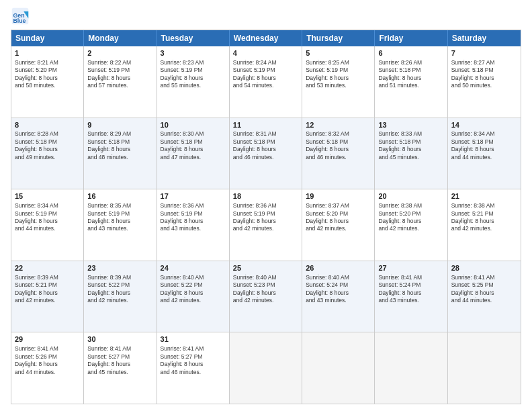 The image size is (532, 411). I want to click on cell-info-line: and 53 minutes., so click(339, 86).